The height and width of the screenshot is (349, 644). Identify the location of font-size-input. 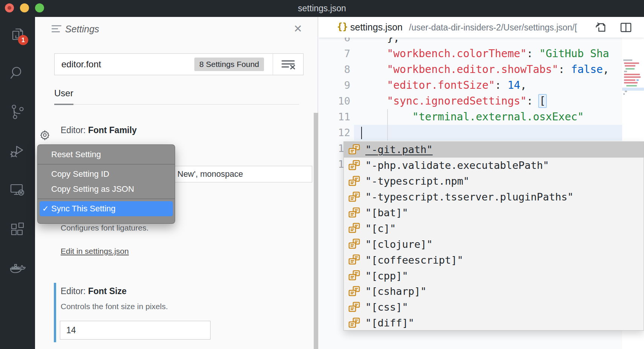
(135, 330).